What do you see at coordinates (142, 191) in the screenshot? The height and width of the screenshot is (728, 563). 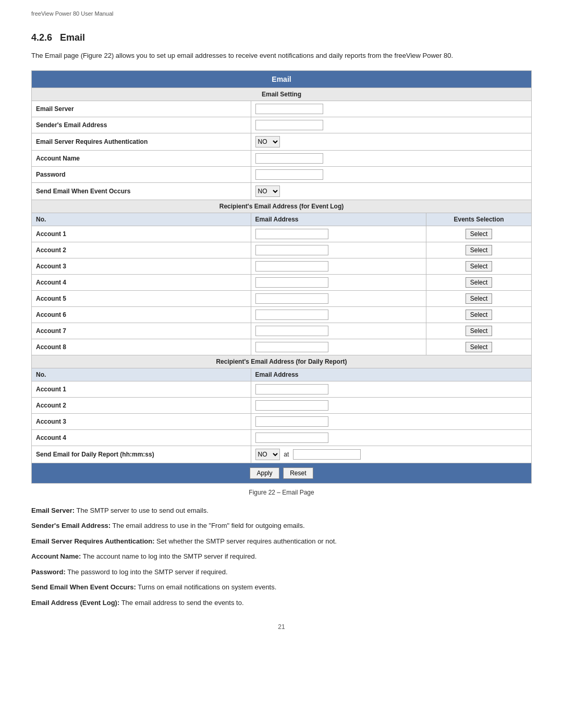 I see `send-event-label: Send Email When Event Occurs` at bounding box center [142, 191].